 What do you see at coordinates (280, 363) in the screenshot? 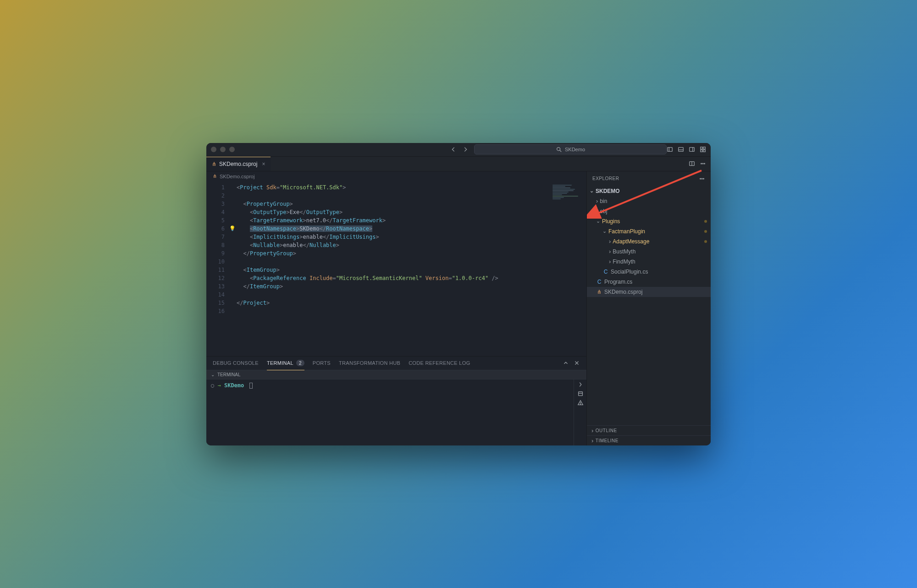
I see `panel-tab-label: TERMINAL` at bounding box center [280, 363].